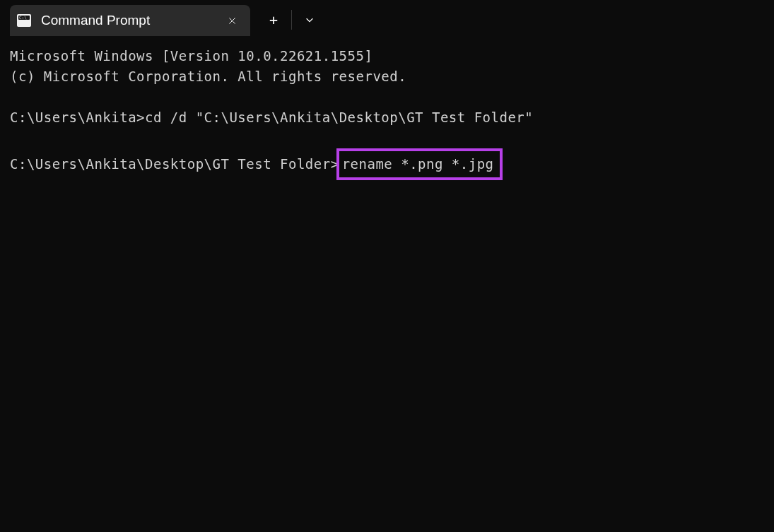 The height and width of the screenshot is (532, 774). What do you see at coordinates (291, 20) in the screenshot?
I see `divider` at bounding box center [291, 20].